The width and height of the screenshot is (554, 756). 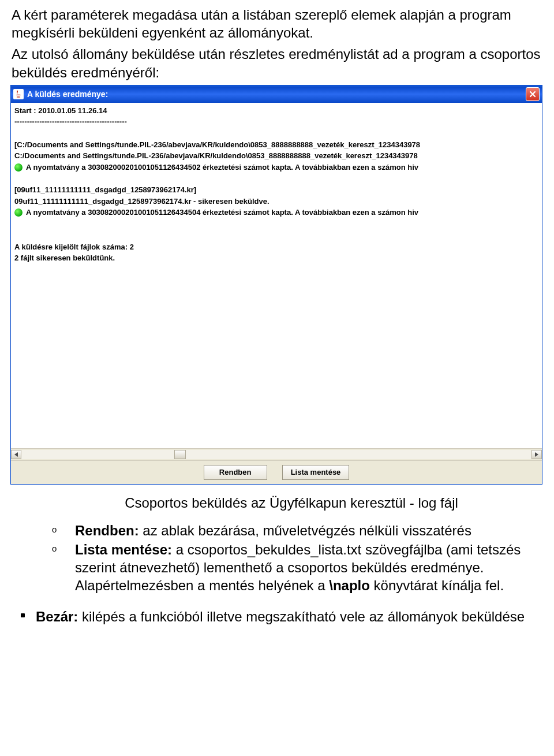 I want to click on titlebar: A küldés eredménye:, so click(x=276, y=94).